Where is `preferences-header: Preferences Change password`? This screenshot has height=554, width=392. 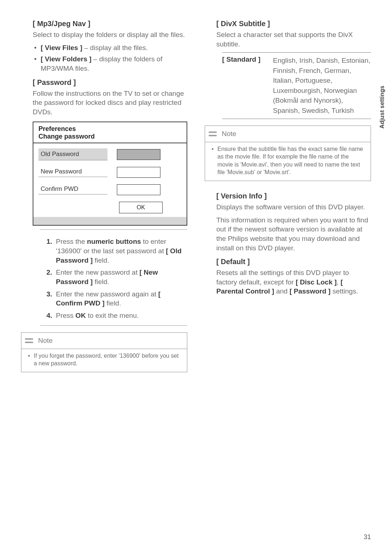 preferences-header: Preferences Change password is located at coordinates (110, 133).